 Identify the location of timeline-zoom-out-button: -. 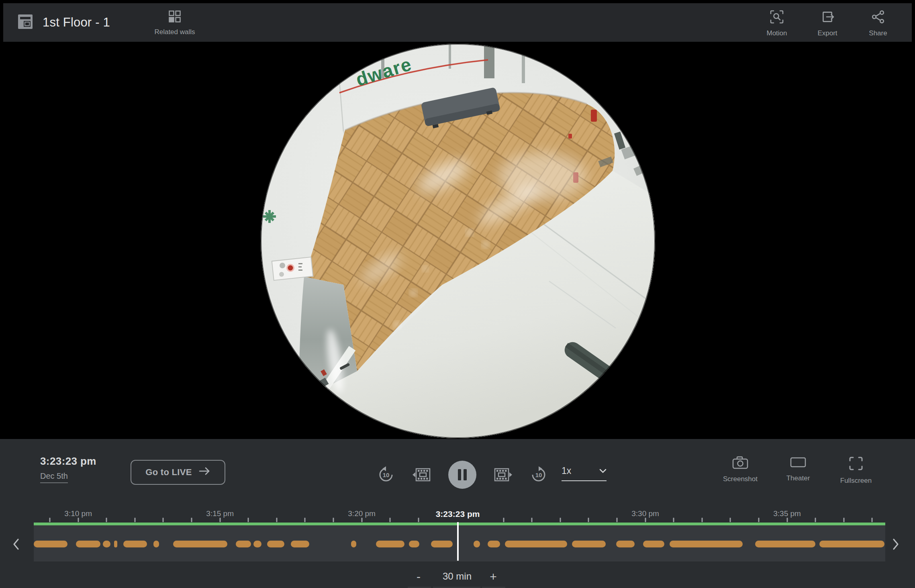
(419, 577).